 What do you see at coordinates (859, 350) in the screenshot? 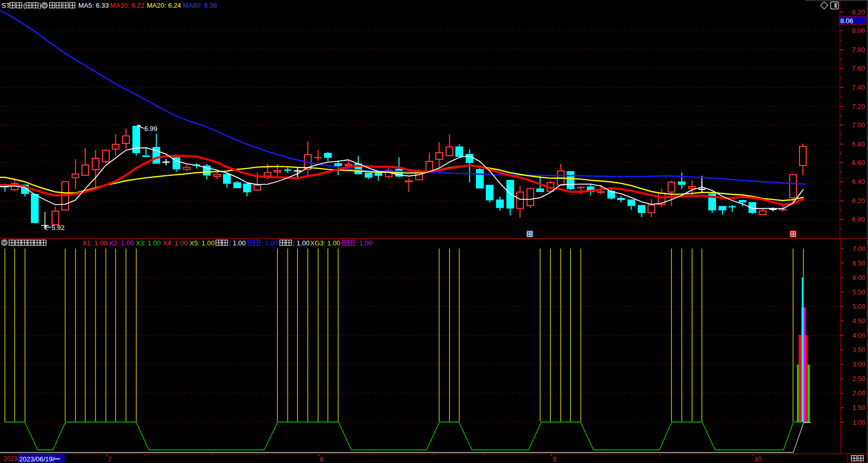
I see `svg-text: 3.50` at bounding box center [859, 350].